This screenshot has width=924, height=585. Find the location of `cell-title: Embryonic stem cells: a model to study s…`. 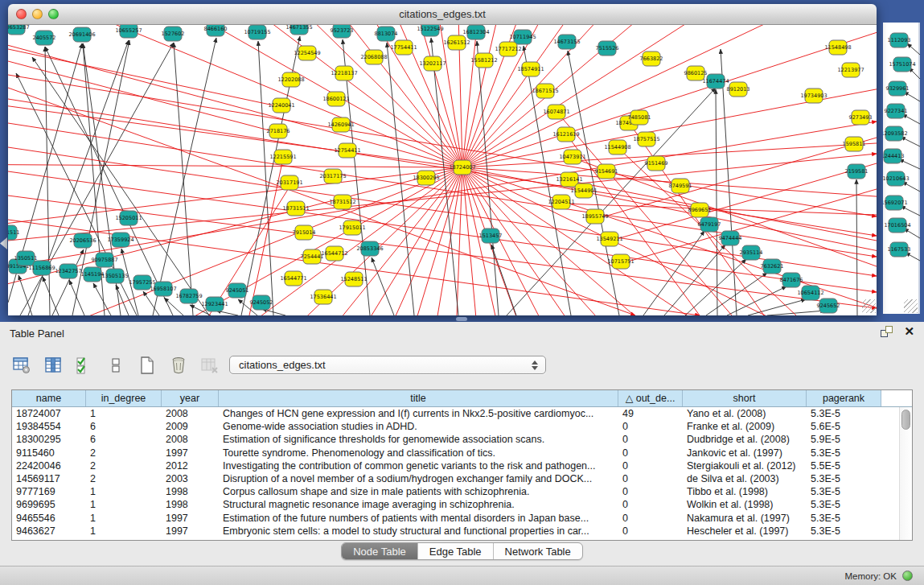

cell-title: Embryonic stem cells: a model to study s… is located at coordinates (418, 531).